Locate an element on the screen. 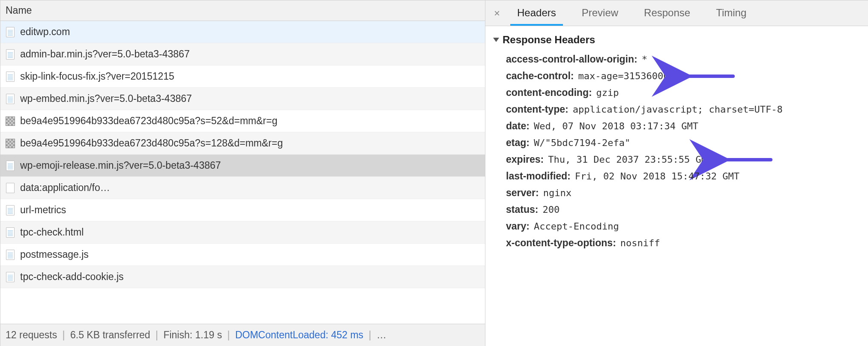  header-key: content-type: is located at coordinates (537, 110).